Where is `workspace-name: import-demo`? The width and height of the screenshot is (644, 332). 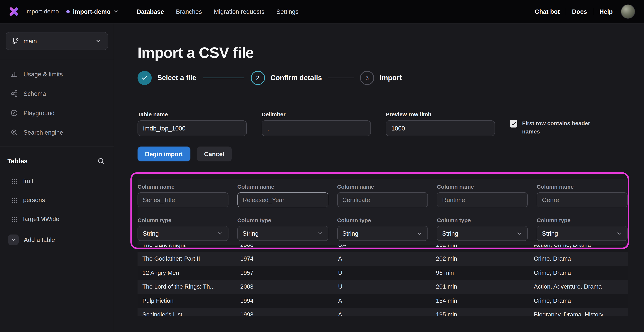 workspace-name: import-demo is located at coordinates (42, 12).